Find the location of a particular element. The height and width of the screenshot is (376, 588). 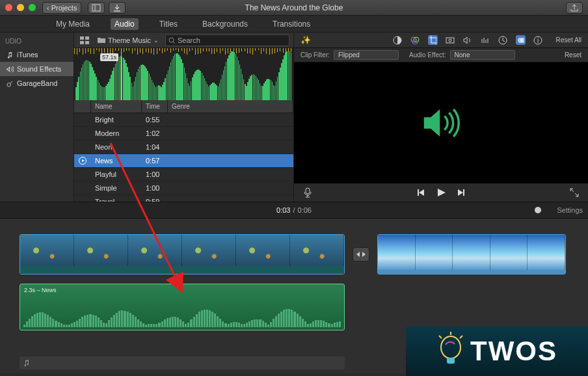

watermark-overlay: TWOS is located at coordinates (497, 351).